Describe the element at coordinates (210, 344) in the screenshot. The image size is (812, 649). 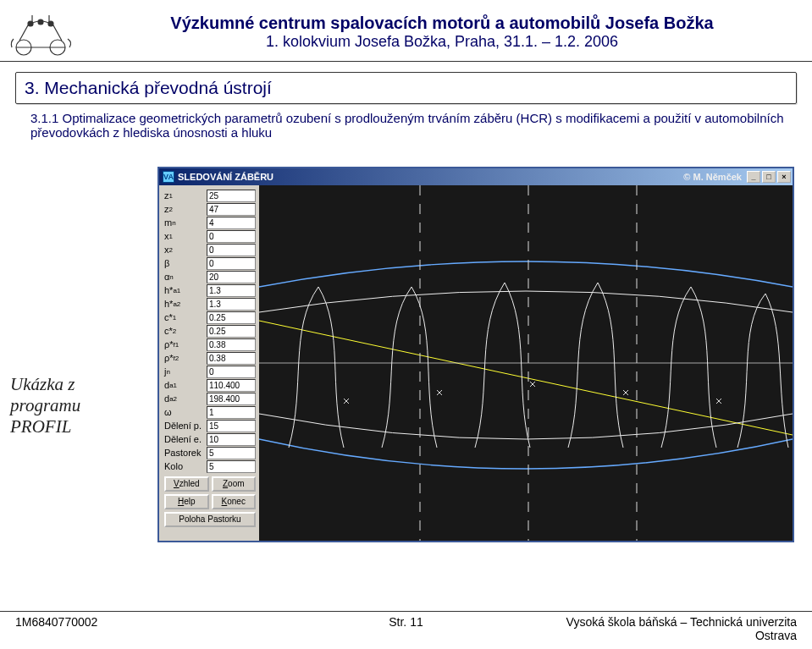
I see `param-row: ρ*f10.38` at that location.